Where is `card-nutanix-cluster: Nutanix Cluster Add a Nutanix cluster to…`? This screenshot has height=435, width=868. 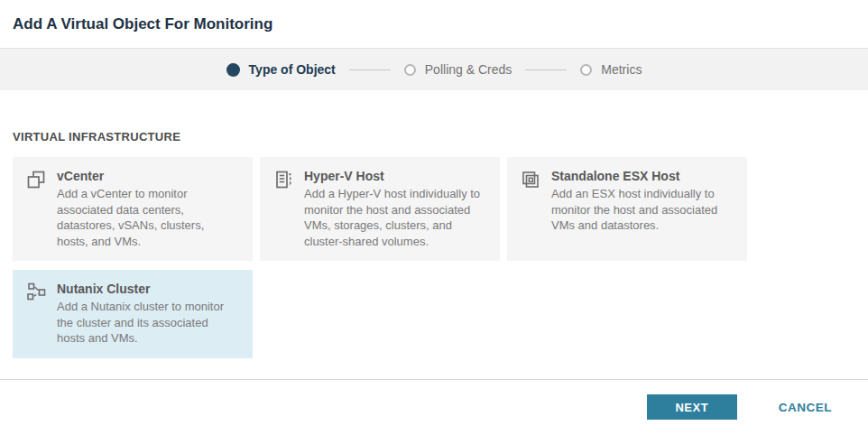 card-nutanix-cluster: Nutanix Cluster Add a Nutanix cluster to… is located at coordinates (133, 314).